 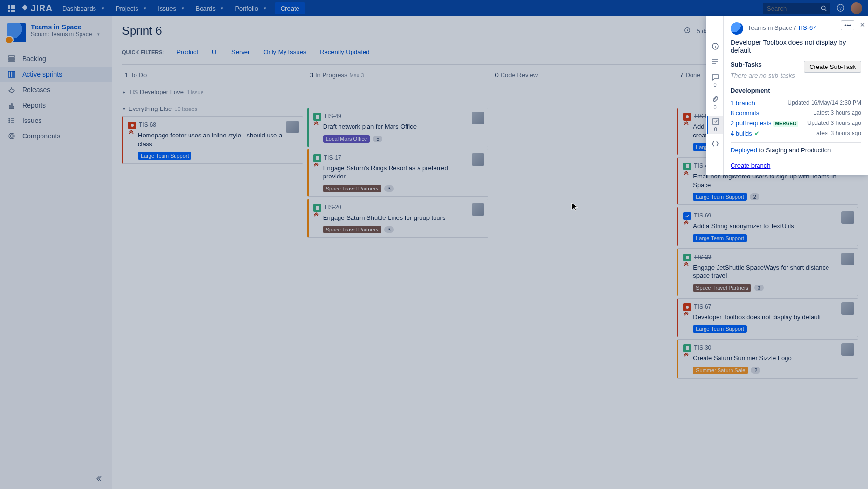 What do you see at coordinates (403, 31) in the screenshot?
I see `page-title: Sprint 6` at bounding box center [403, 31].